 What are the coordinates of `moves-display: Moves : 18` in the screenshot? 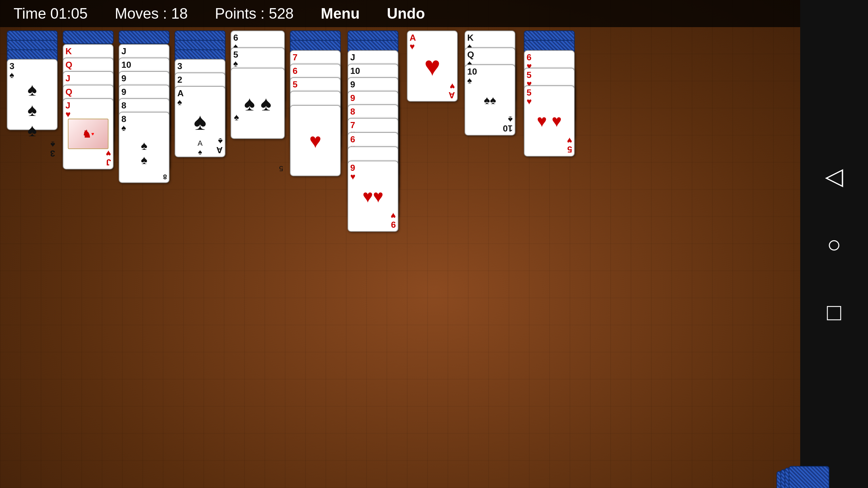 It's located at (151, 14).